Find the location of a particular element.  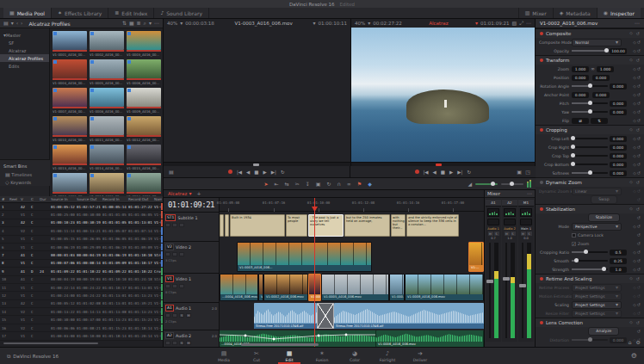

media-clip-thumbnail: V1-0009_A016_00... is located at coordinates (144, 101).